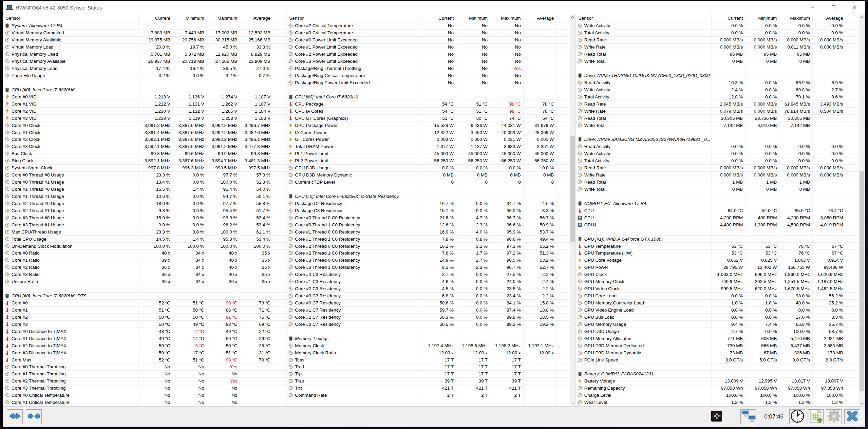 Image resolution: width=868 pixels, height=429 pixels. I want to click on sensor-row: On-Demand Clock Modulation100.0 %100.0 %…, so click(145, 246).